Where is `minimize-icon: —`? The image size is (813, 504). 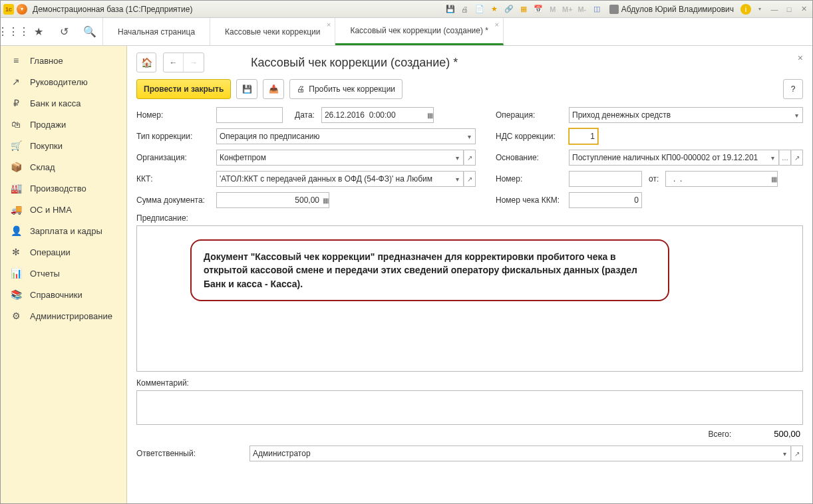
minimize-icon: — is located at coordinates (774, 9).